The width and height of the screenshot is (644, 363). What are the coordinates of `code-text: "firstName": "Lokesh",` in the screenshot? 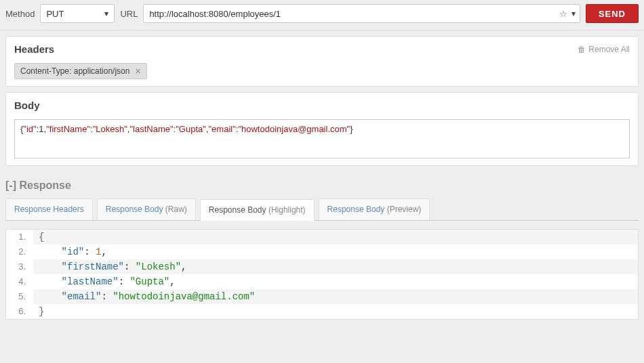 It's located at (336, 267).